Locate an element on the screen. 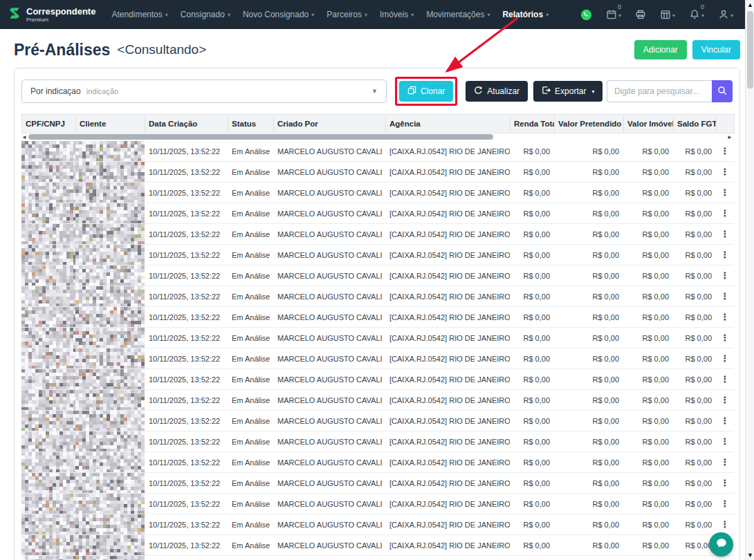 This screenshot has width=754, height=560. scroll-up-icon: ▲ is located at coordinates (750, 5).